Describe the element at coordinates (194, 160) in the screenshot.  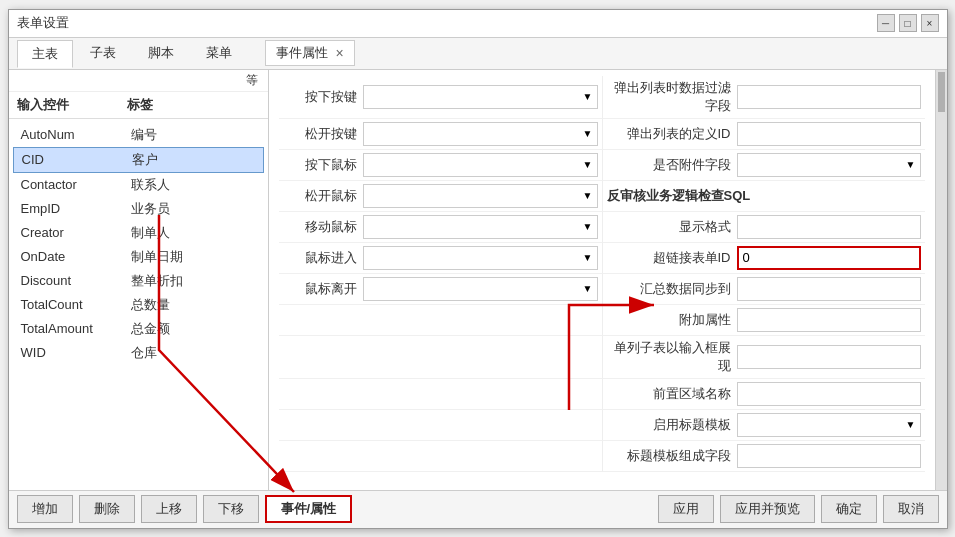
I see `row-label: 客户` at that location.